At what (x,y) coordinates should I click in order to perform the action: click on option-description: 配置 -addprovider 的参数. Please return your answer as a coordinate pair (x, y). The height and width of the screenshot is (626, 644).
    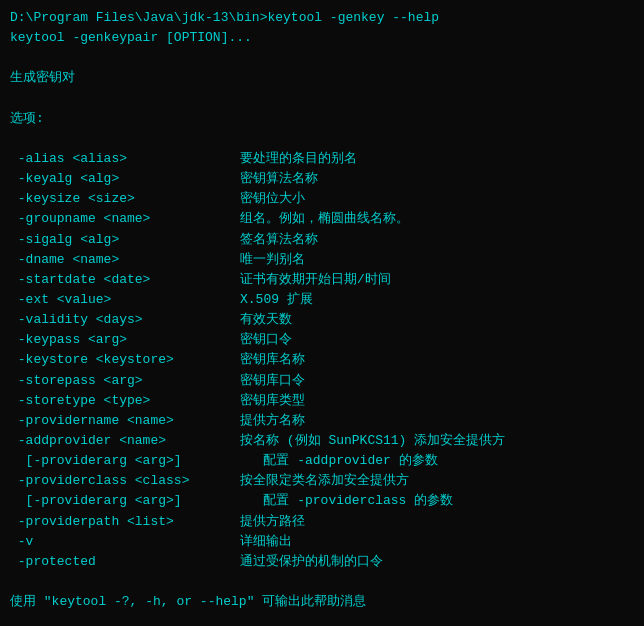
    Looking at the image, I should click on (437, 461).